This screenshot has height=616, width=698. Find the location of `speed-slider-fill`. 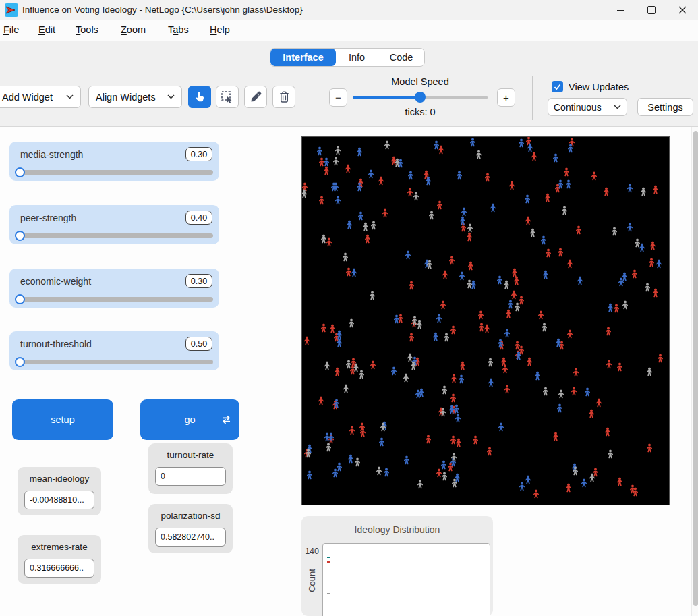

speed-slider-fill is located at coordinates (386, 97).